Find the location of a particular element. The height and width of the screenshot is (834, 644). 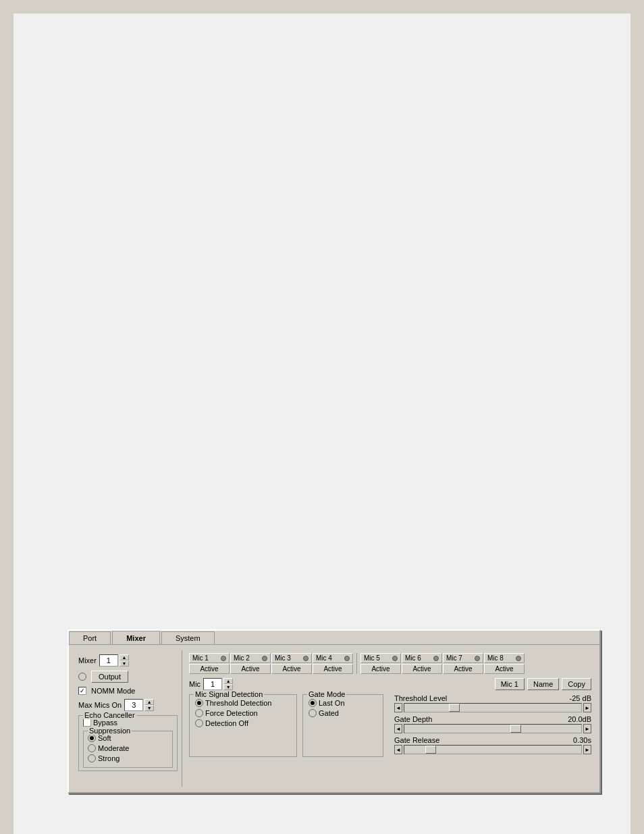

gate-release-label-row: Gate Release 0.30s is located at coordinates (493, 740).